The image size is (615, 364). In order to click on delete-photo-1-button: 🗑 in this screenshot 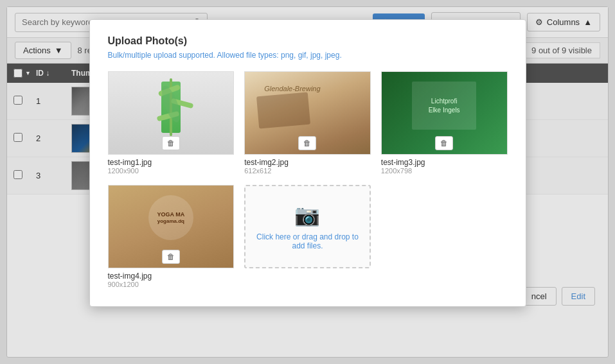, I will do `click(171, 143)`.